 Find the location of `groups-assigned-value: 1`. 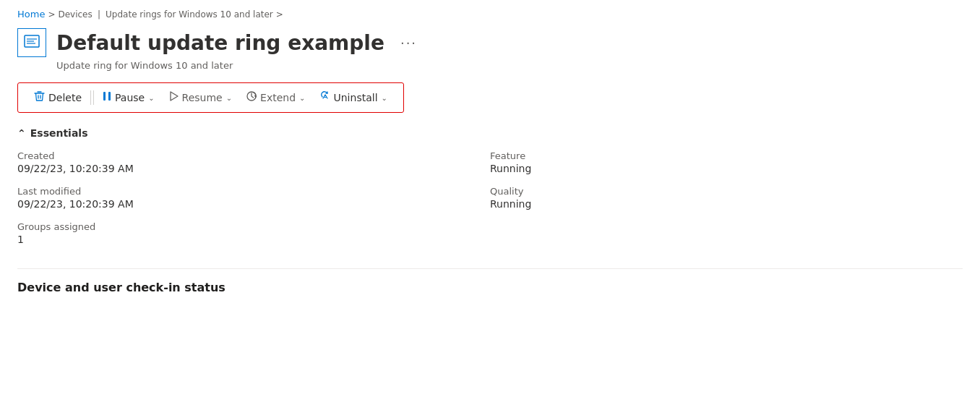

groups-assigned-value: 1 is located at coordinates (254, 239).